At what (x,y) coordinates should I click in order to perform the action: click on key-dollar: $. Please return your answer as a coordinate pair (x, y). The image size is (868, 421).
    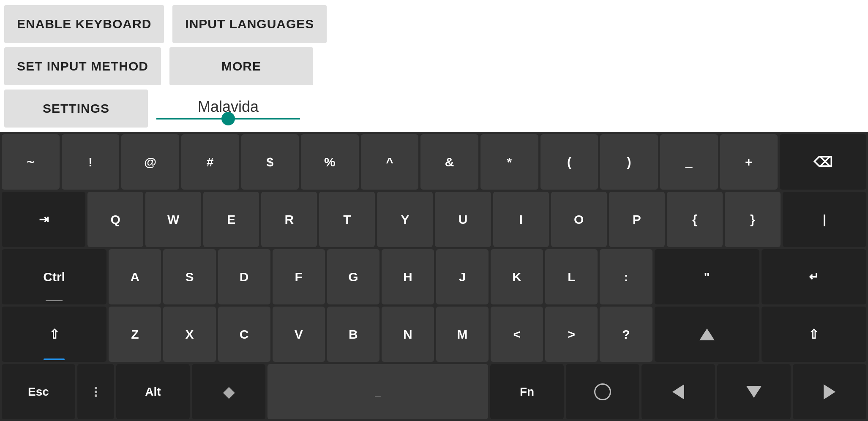
    Looking at the image, I should click on (270, 162).